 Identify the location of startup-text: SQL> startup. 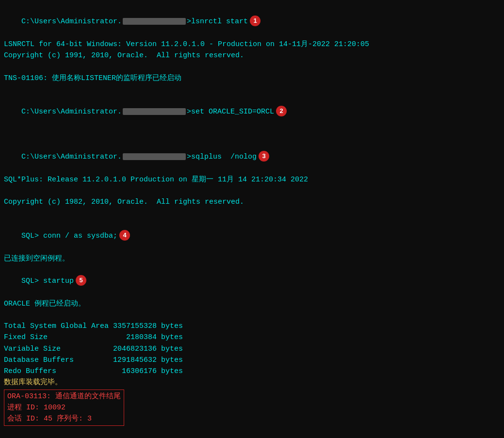
(48, 281).